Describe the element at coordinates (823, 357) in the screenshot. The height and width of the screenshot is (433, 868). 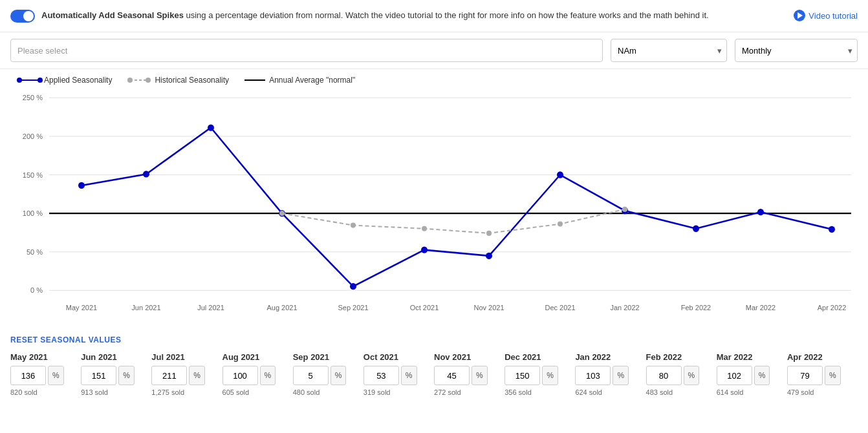
I see `month-label: Apr 2022` at that location.